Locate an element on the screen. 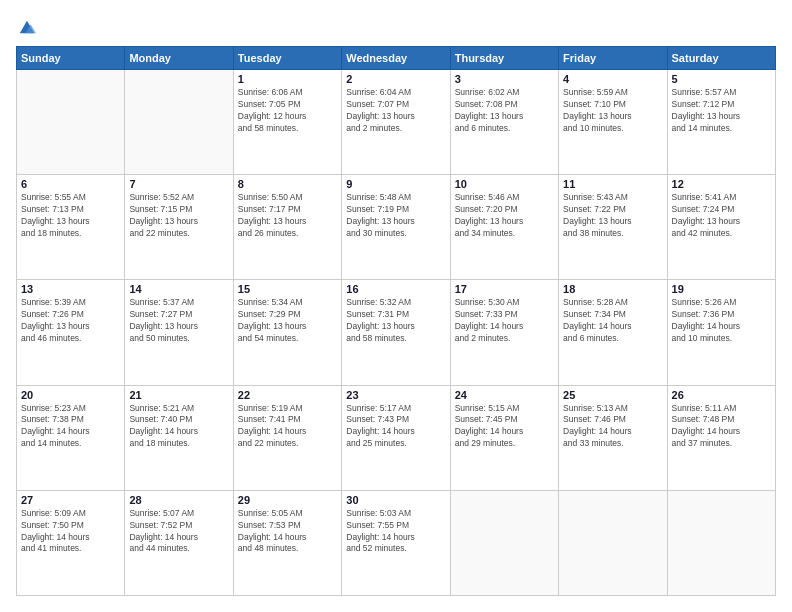 The image size is (792, 612). calendar-day-cell: 4Sunrise: 5:59 AM Sunset: 7:10 PM Daylig… is located at coordinates (613, 122).